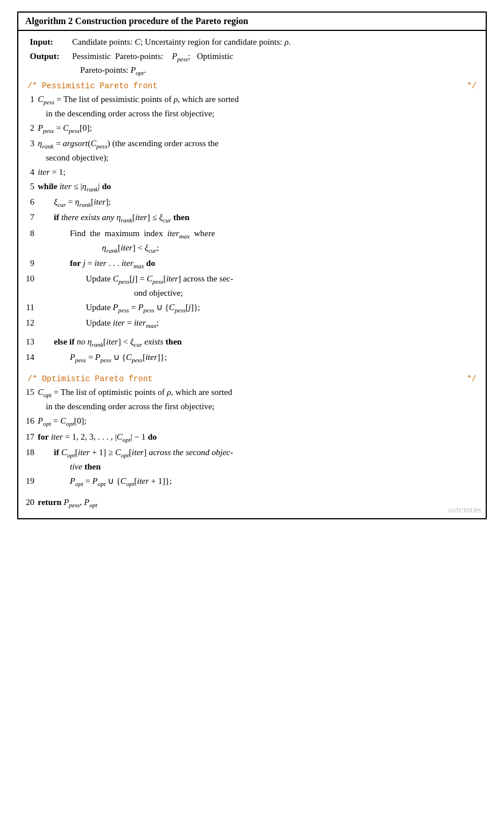 The width and height of the screenshot is (504, 830). Describe the element at coordinates (32, 264) in the screenshot. I see `line-number-9: 9` at that location.